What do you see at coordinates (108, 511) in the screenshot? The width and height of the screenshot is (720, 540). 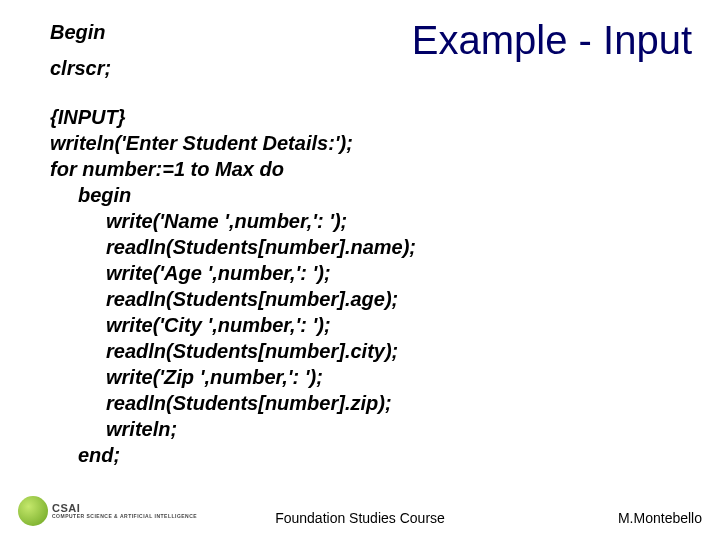 I see `logo: CSAI COMPUTER SCIENCE & ARTIFICIAL INTEL…` at bounding box center [108, 511].